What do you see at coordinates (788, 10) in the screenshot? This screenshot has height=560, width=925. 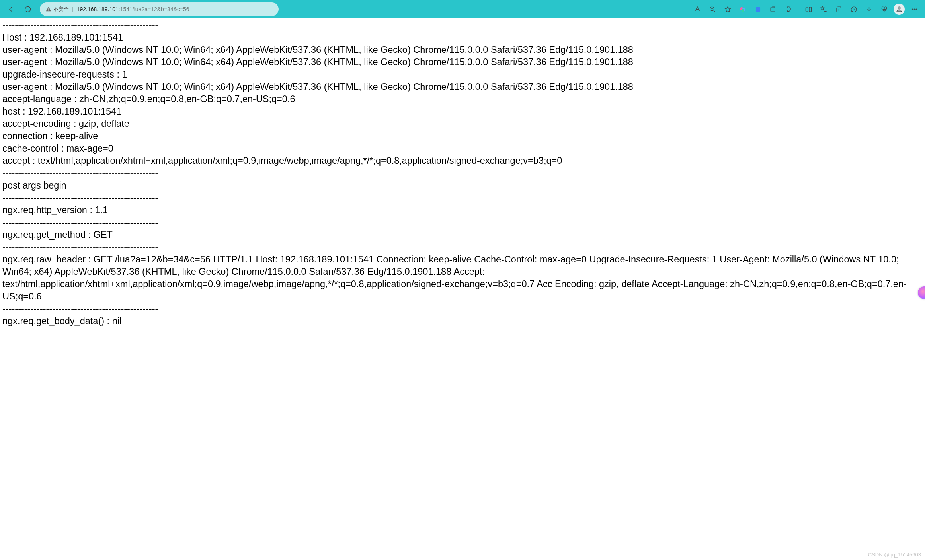 I see `puzzle-icon` at bounding box center [788, 10].